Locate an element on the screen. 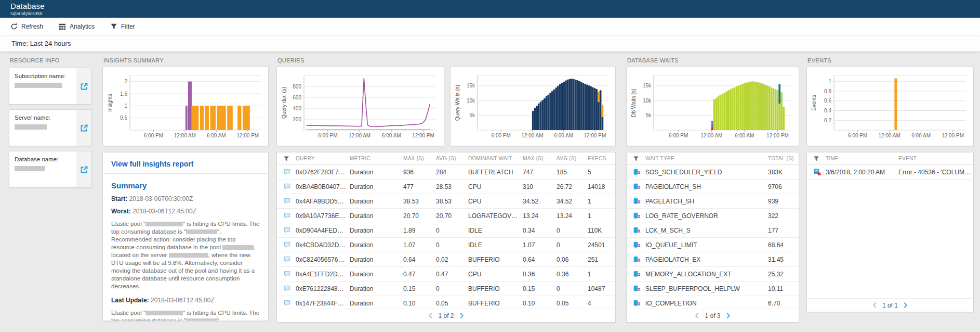 The width and height of the screenshot is (980, 332). table-row: 0x9A10A7736EED...Duration20.7020.70LOGRA… is located at coordinates (446, 216).